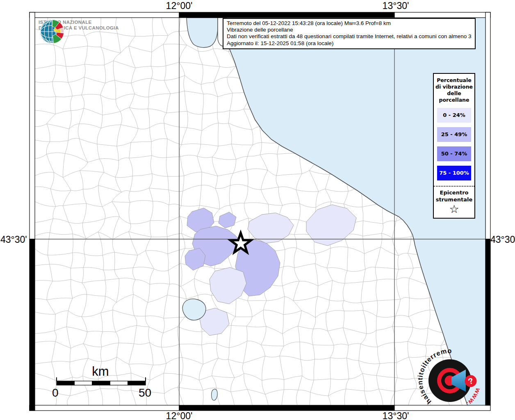 The height and width of the screenshot is (420, 515). What do you see at coordinates (454, 146) in the screenshot?
I see `legend: Percentuale di vibrazione delle porcella…` at bounding box center [454, 146].